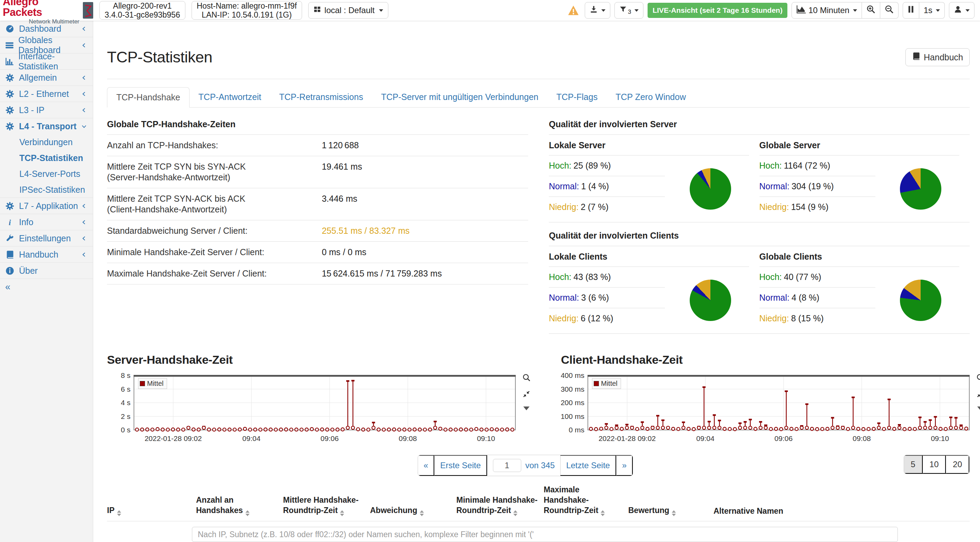  What do you see at coordinates (911, 10) in the screenshot?
I see `pause-button` at bounding box center [911, 10].